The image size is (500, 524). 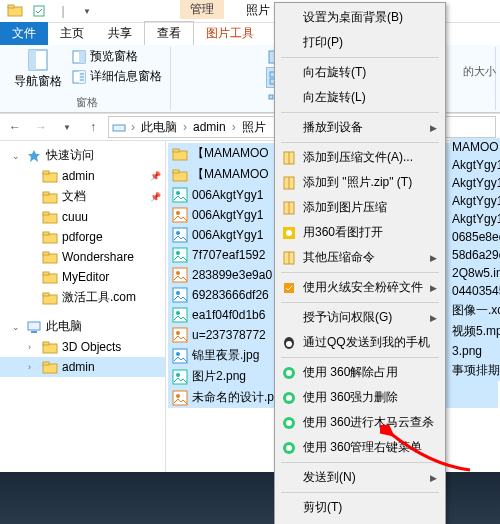 What do you see at coordinates (475, 291) in the screenshot?
I see `file-item: 04403545a` at bounding box center [475, 291].